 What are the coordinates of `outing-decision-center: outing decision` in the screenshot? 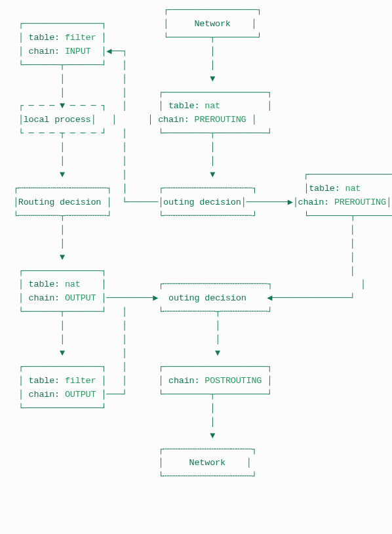 It's located at (202, 202).